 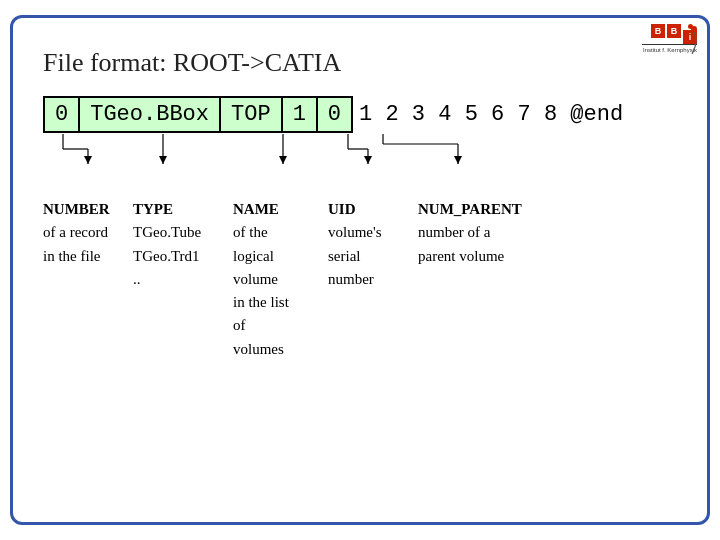 What do you see at coordinates (183, 280) in the screenshot?
I see `col-type-row3: ..` at bounding box center [183, 280].